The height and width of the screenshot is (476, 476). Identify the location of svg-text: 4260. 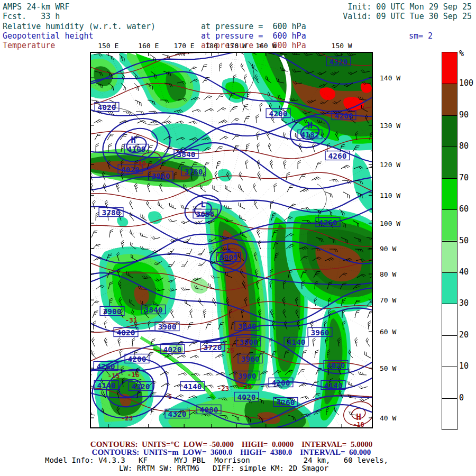
(106, 367).